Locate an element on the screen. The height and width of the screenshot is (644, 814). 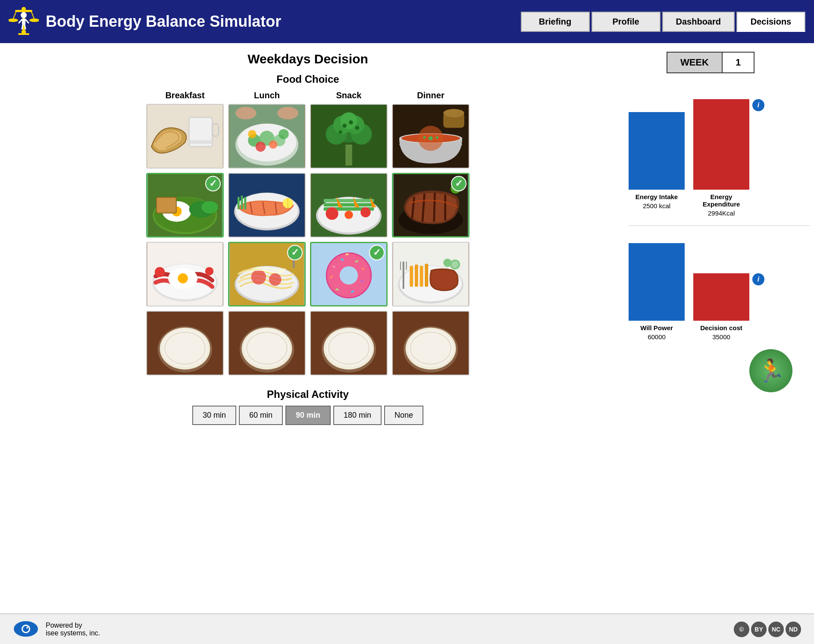
tab-profile: Profile is located at coordinates (626, 22).